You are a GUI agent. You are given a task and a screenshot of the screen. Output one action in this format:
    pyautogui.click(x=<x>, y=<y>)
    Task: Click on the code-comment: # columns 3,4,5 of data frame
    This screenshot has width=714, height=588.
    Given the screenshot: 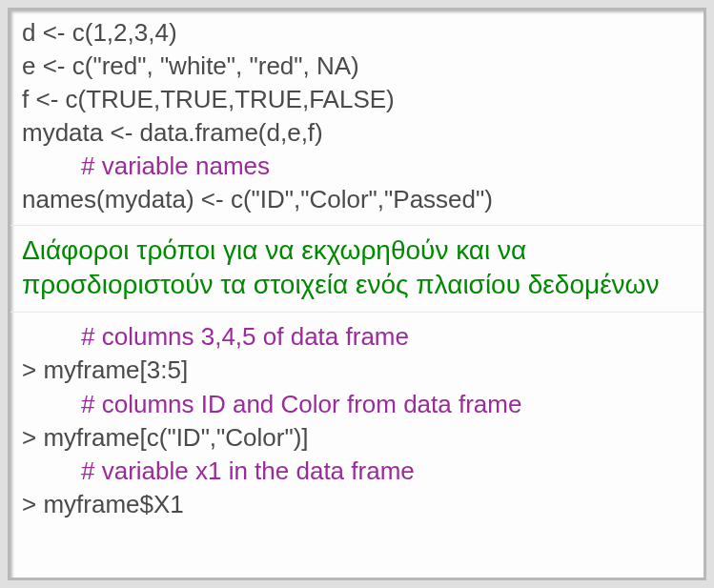 What is the action you would take?
    pyautogui.click(x=357, y=337)
    